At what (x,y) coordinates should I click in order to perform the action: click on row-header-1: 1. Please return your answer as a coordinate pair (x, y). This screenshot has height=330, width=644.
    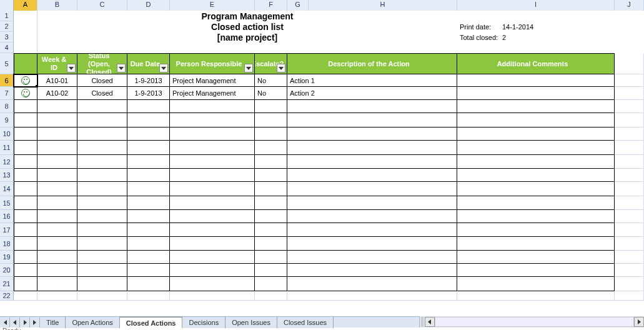
    Looking at the image, I should click on (7, 16).